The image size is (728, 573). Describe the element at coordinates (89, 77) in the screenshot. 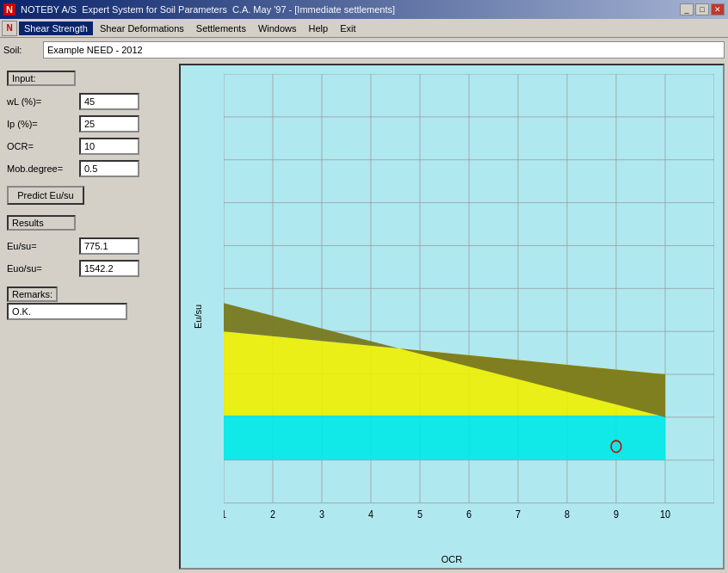

I see `input-label-row: Input:` at that location.